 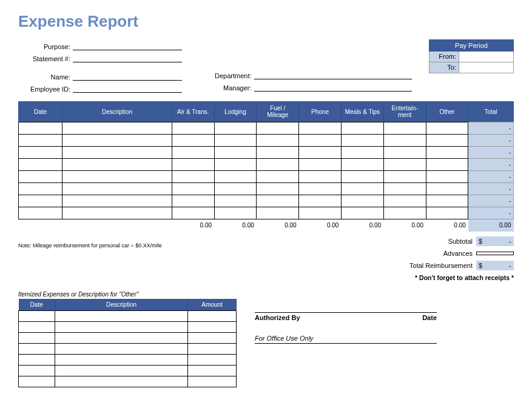 What do you see at coordinates (333, 75) in the screenshot?
I see `department-input` at bounding box center [333, 75].